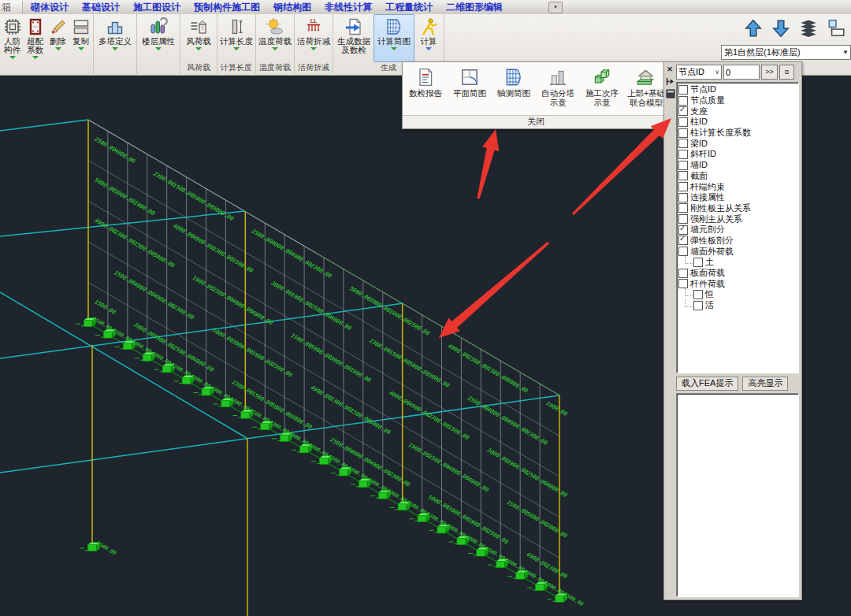 Image resolution: width=851 pixels, height=616 pixels. I want to click on display-option-row: 土, so click(738, 262).